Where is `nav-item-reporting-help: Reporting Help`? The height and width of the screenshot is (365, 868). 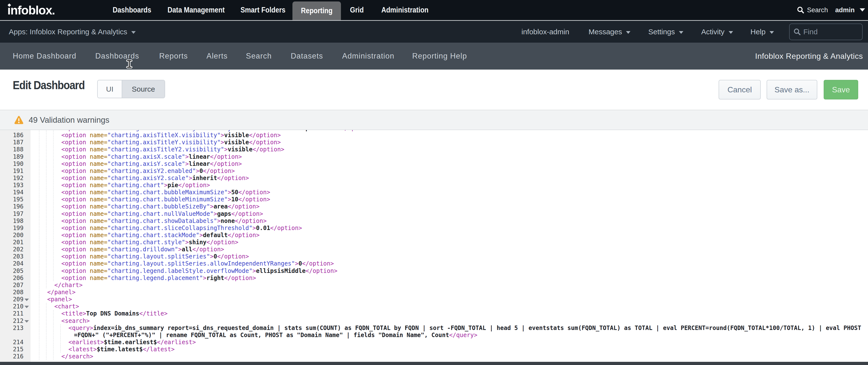 nav-item-reporting-help: Reporting Help is located at coordinates (439, 56).